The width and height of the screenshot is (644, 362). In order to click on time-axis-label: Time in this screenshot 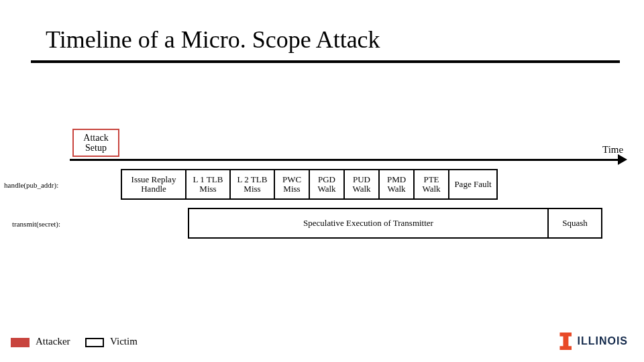, I will do `click(613, 150)`.